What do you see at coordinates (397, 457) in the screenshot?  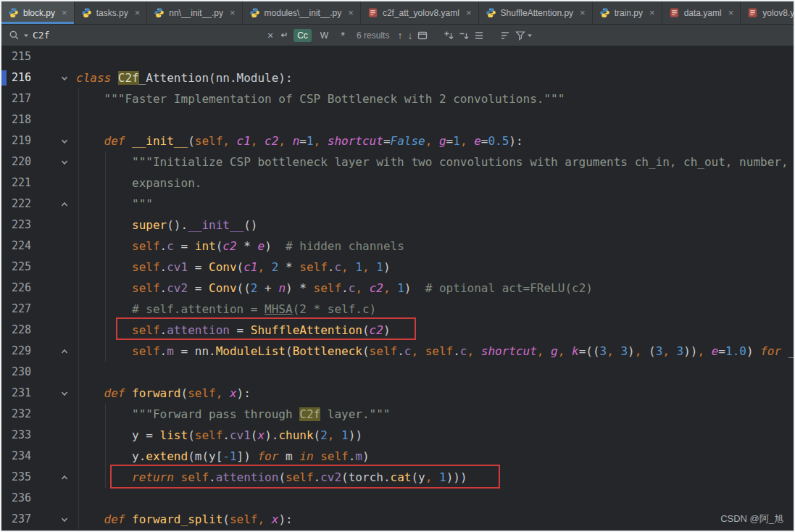 I see `code-line-234: 234 y.extend(m(y[-1]) for m in self.m)` at bounding box center [397, 457].